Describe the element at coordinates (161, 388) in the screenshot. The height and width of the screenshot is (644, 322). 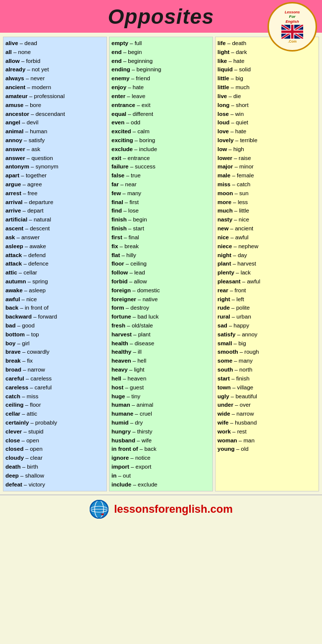
I see `list-item: host – guest` at that location.